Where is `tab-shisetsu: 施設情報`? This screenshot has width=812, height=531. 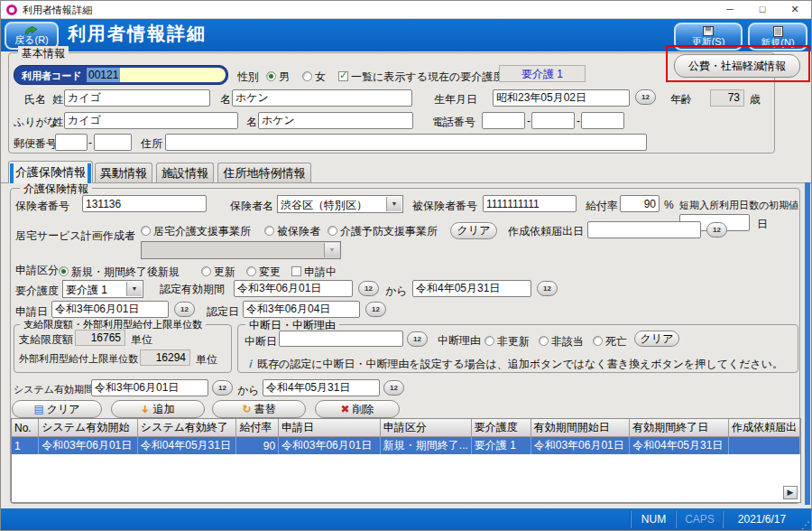
tab-shisetsu: 施設情報 is located at coordinates (185, 172).